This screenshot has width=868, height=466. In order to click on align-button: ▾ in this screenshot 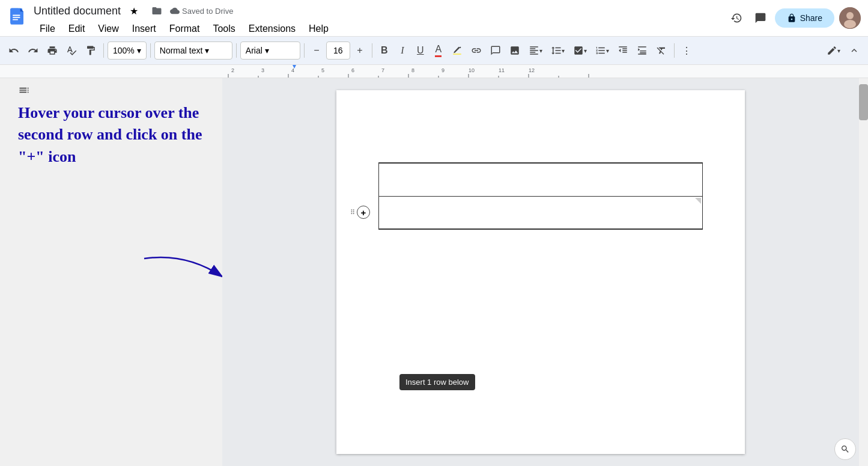, I will do `click(536, 51)`.